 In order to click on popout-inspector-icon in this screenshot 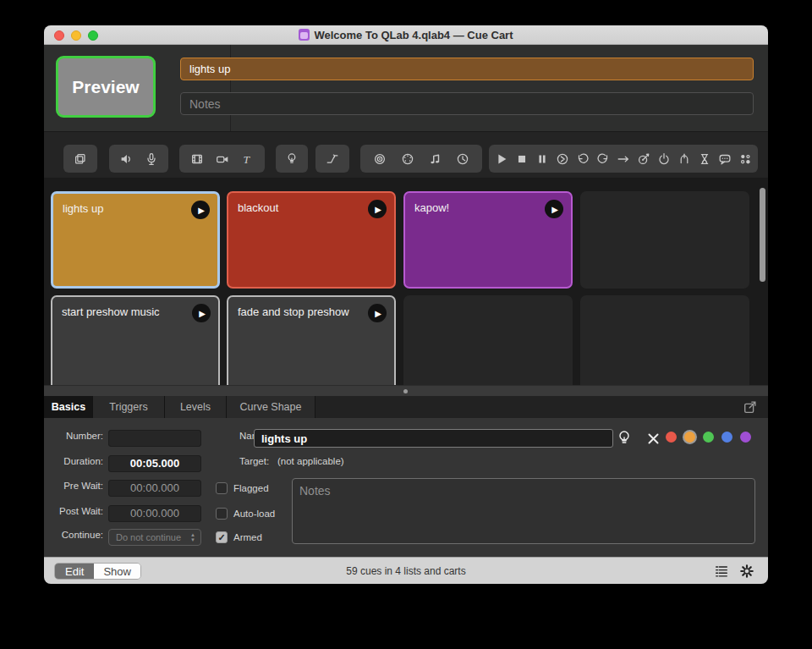, I will do `click(750, 407)`.